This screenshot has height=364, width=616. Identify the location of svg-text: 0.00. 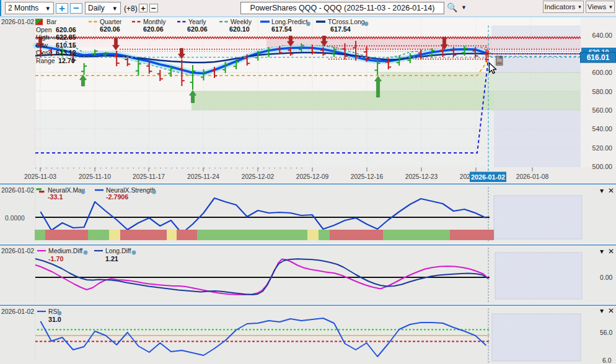
(606, 277).